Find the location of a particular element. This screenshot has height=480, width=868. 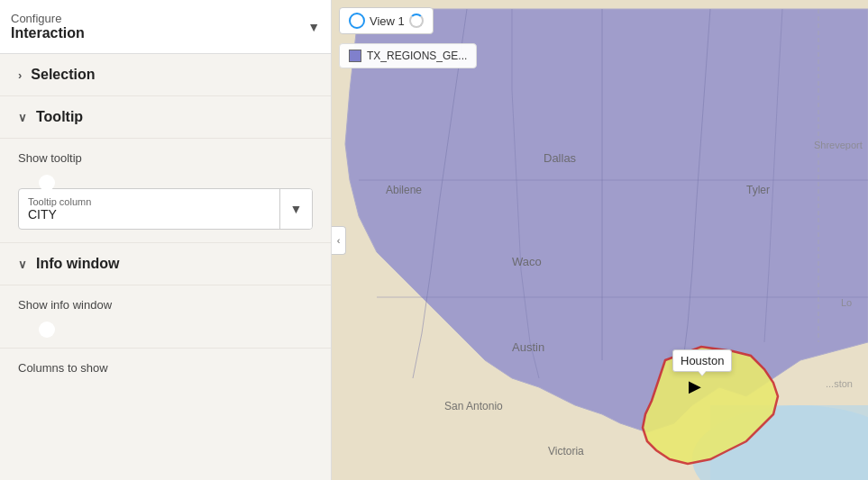

tooltip-column-title: Tooltip column is located at coordinates (150, 202).